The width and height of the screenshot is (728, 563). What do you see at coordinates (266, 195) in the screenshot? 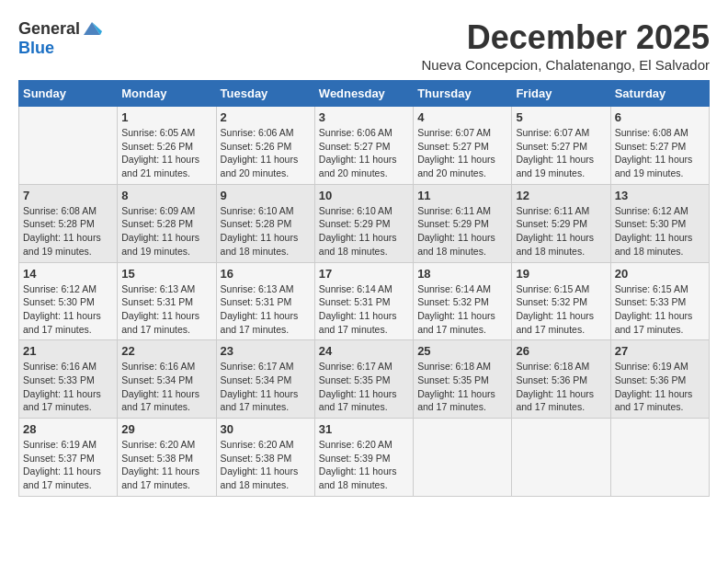
I see `day-number: 9` at bounding box center [266, 195].